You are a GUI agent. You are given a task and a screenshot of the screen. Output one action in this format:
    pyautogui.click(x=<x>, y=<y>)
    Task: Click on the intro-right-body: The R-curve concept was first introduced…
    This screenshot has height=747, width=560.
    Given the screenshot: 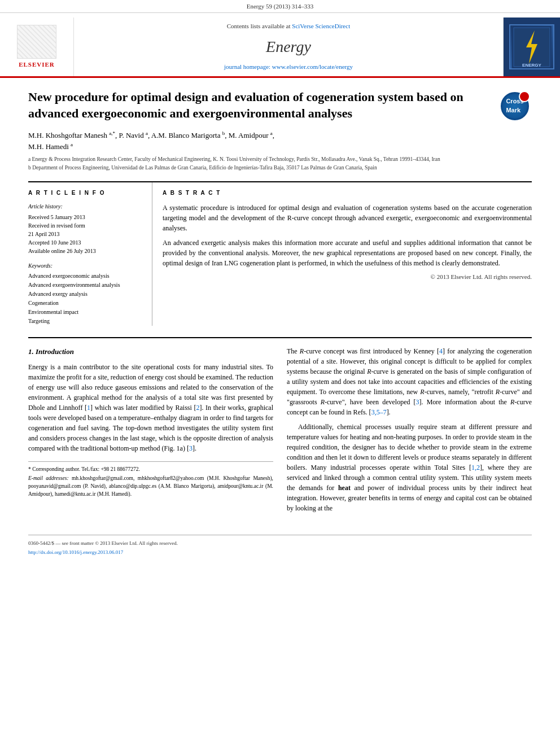 What is the action you would take?
    pyautogui.click(x=409, y=430)
    